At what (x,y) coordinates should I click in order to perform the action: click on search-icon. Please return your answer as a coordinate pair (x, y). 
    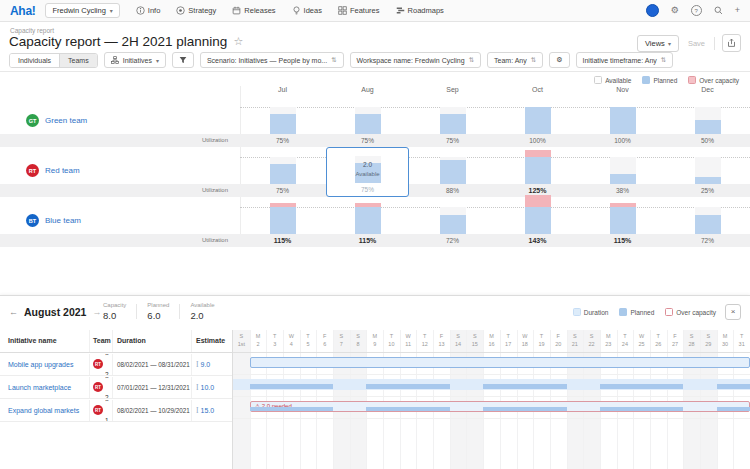
    Looking at the image, I should click on (718, 10).